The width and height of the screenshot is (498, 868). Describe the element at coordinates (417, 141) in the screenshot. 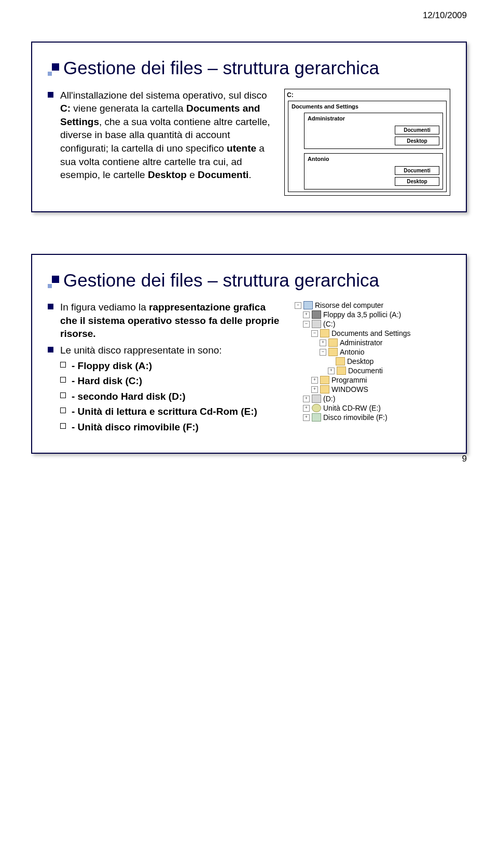

I see `diagram-admin-desktop: Desktop` at that location.